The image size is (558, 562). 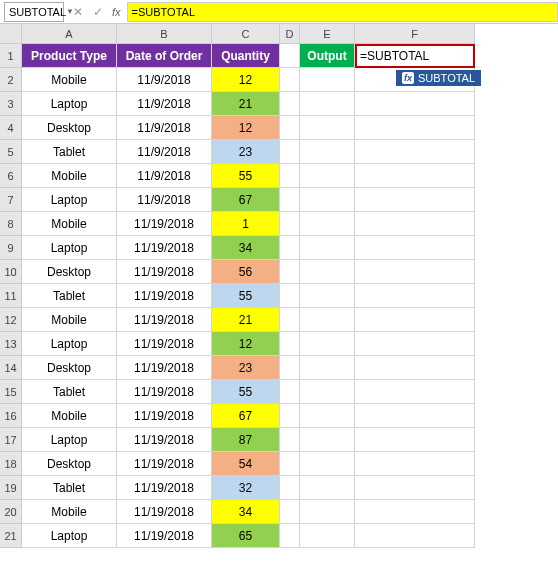 What do you see at coordinates (246, 344) in the screenshot?
I see `cell-quantity: 12` at bounding box center [246, 344].